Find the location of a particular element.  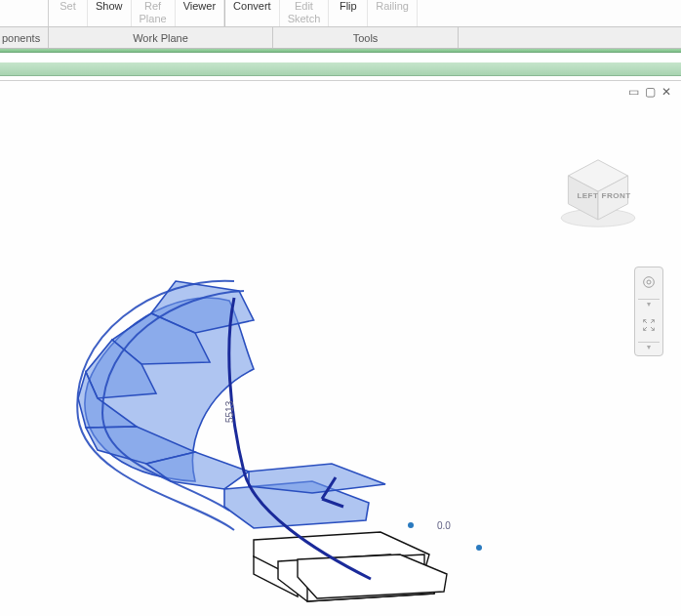

drag-grip-end is located at coordinates (411, 525).